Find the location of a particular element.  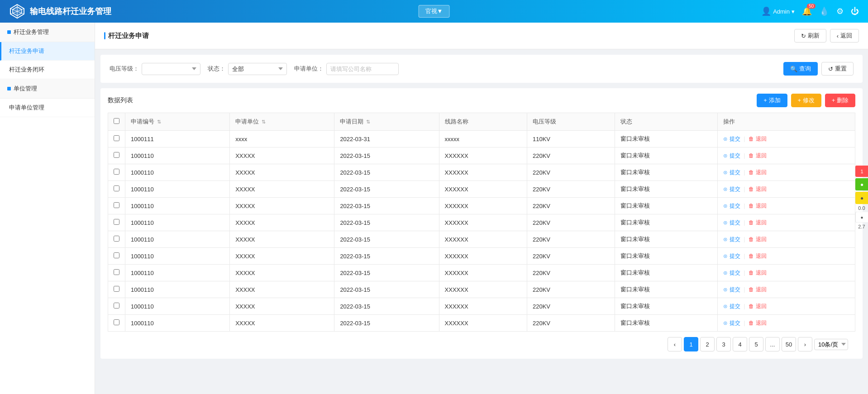

submit-link-7: ⊙ 提交 is located at coordinates (731, 256).